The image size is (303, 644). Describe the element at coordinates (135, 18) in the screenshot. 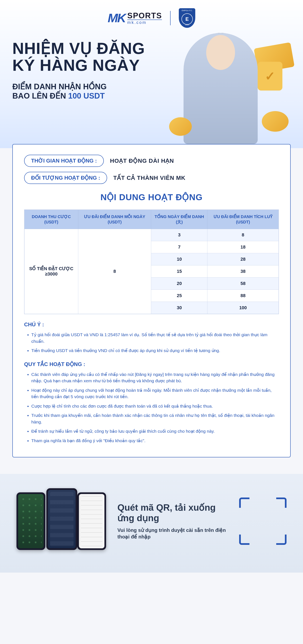

I see `mk-logo: MK SPORTS mk.com` at that location.